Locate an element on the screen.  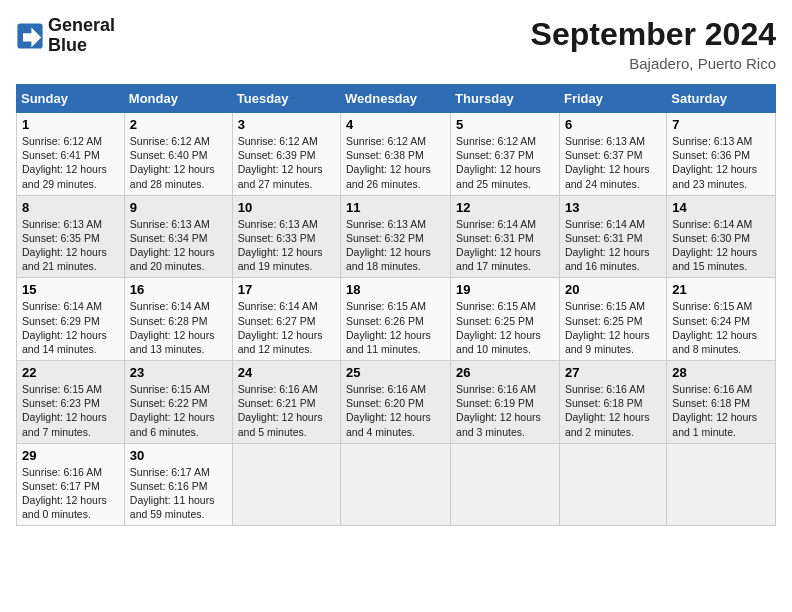
day-number: 1 is located at coordinates (70, 124).